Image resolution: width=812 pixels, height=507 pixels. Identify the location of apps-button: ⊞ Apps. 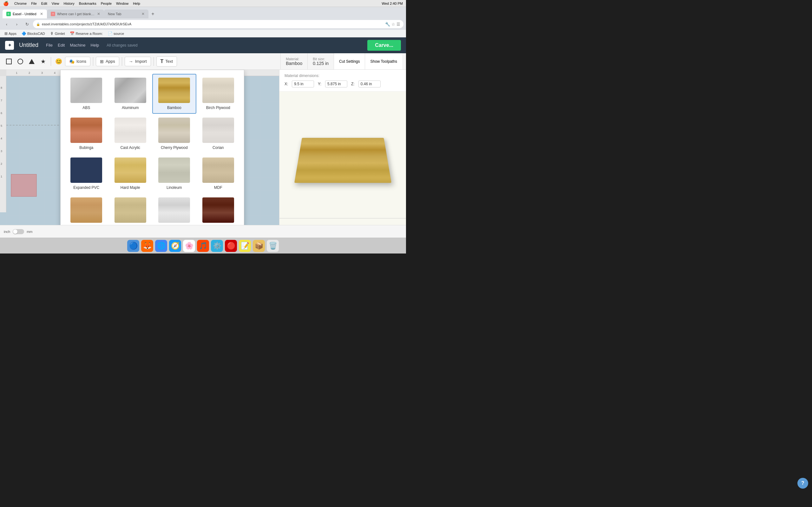
(107, 62).